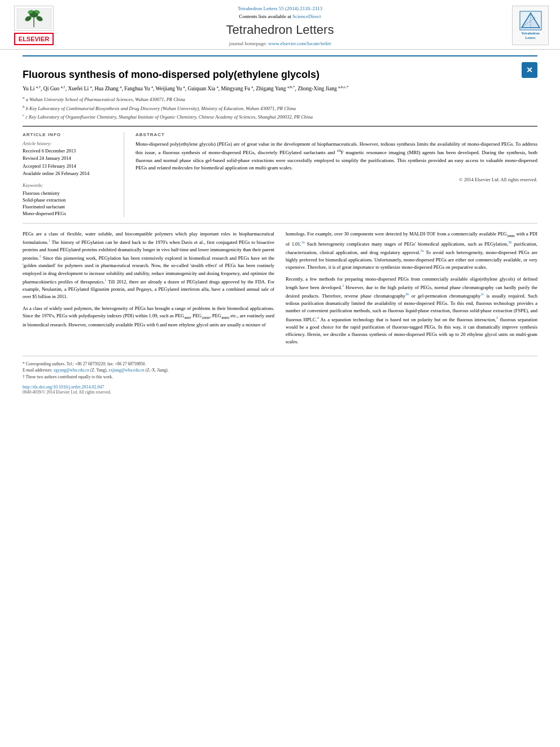 This screenshot has width=560, height=747. Describe the element at coordinates (70, 159) in the screenshot. I see `revised-date: Revised 24 January 2014` at that location.